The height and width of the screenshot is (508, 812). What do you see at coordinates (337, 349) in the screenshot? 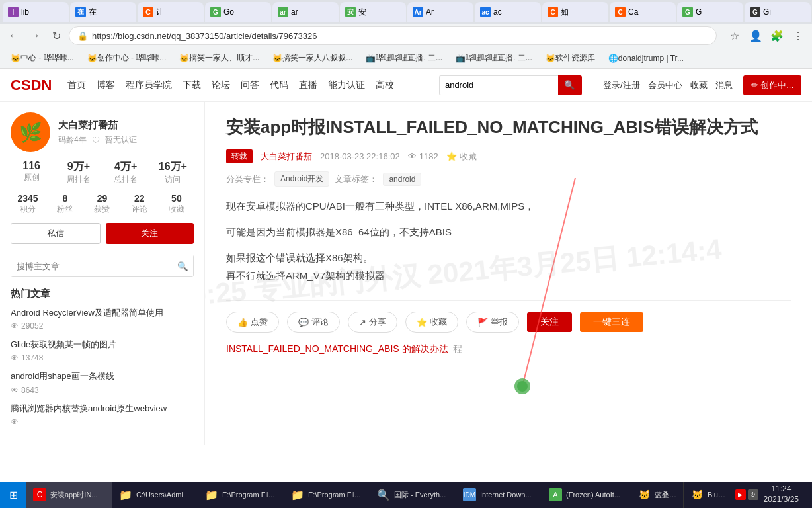
I see `bottom-link: INSTALL_FAILED_NO_MATCHING_ABIS 的解决办法` at bounding box center [337, 349].